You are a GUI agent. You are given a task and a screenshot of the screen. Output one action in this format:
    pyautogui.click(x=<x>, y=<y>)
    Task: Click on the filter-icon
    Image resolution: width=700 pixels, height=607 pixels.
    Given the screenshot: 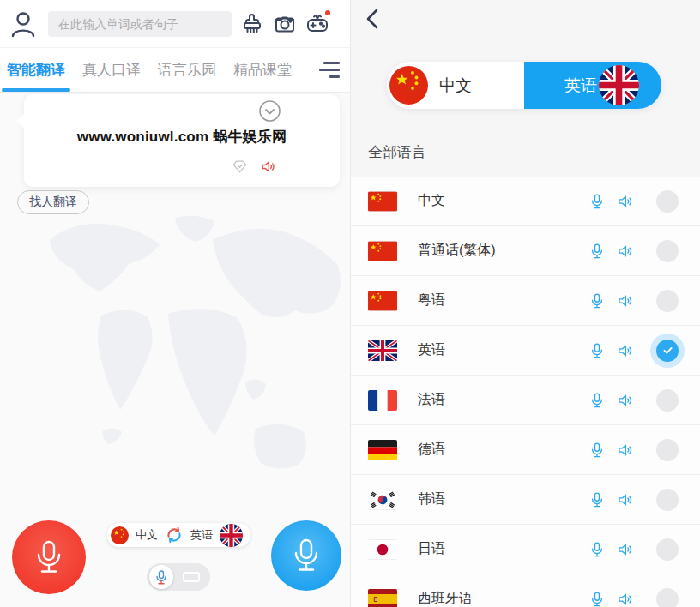 What is the action you would take?
    pyautogui.click(x=330, y=70)
    